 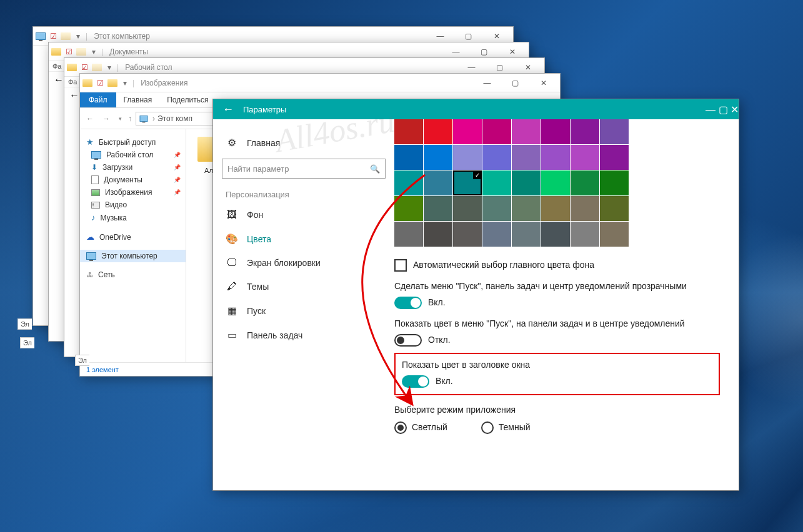 I want to click on nav-taskbar: ▭Панель задач, so click(x=304, y=335).